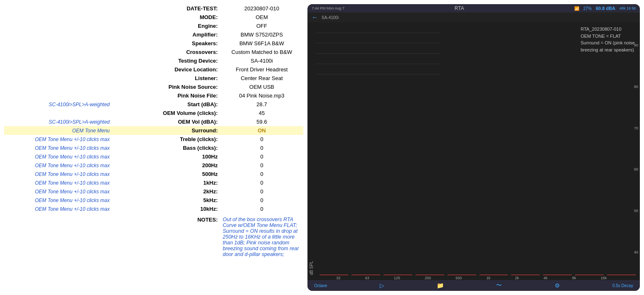 The height and width of the screenshot is (295, 644). I want to click on rta-top-left: 7:44 PM Mon Aug 7, so click(328, 8).